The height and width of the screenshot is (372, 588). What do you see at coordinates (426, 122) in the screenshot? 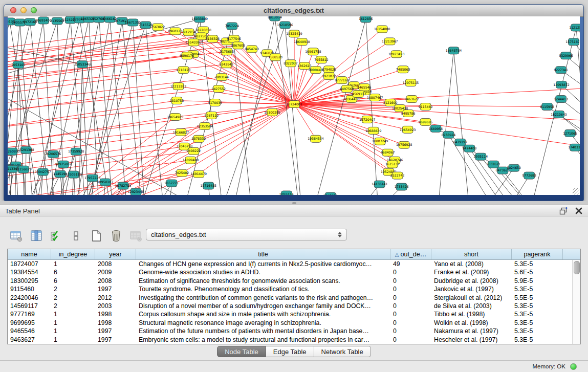
I see `node-9699695: 9699695` at bounding box center [426, 122].